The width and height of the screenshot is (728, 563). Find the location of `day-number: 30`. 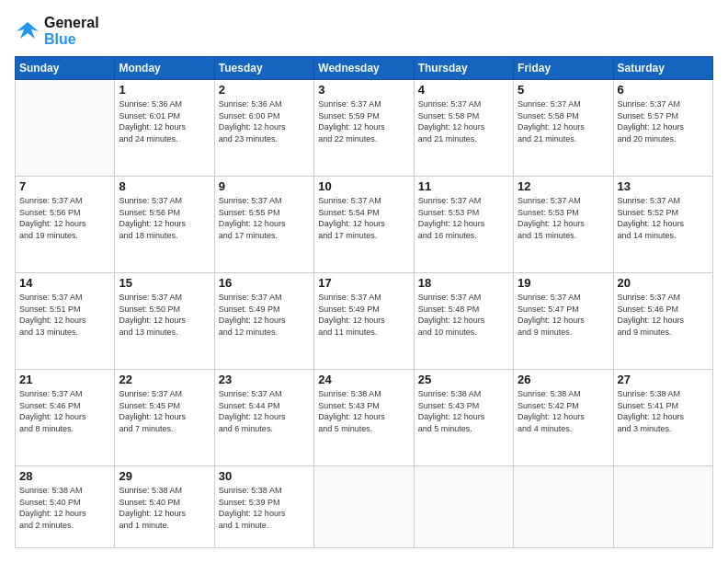

day-number: 30 is located at coordinates (265, 477).